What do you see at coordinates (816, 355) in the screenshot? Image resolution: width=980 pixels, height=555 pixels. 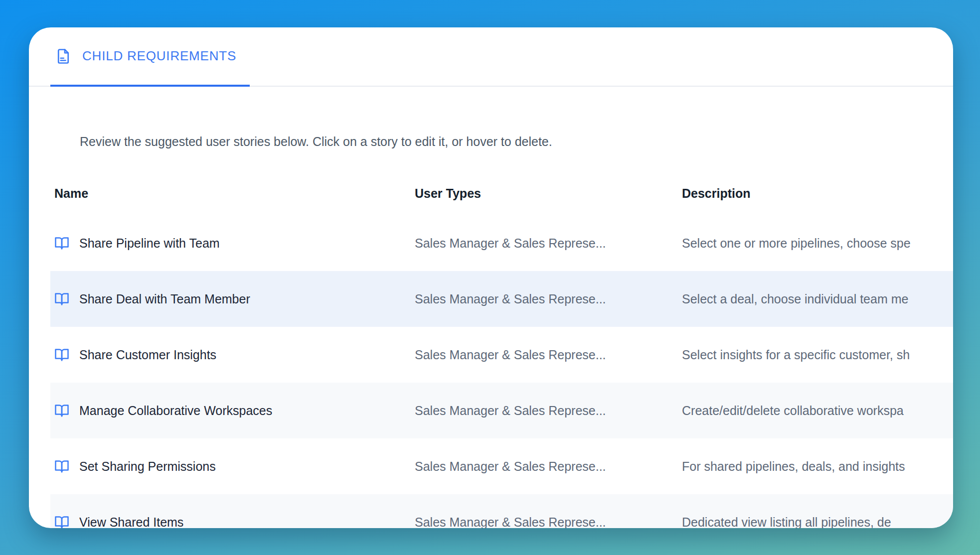 I see `story-description: Select insights for a specific customer,…` at bounding box center [816, 355].